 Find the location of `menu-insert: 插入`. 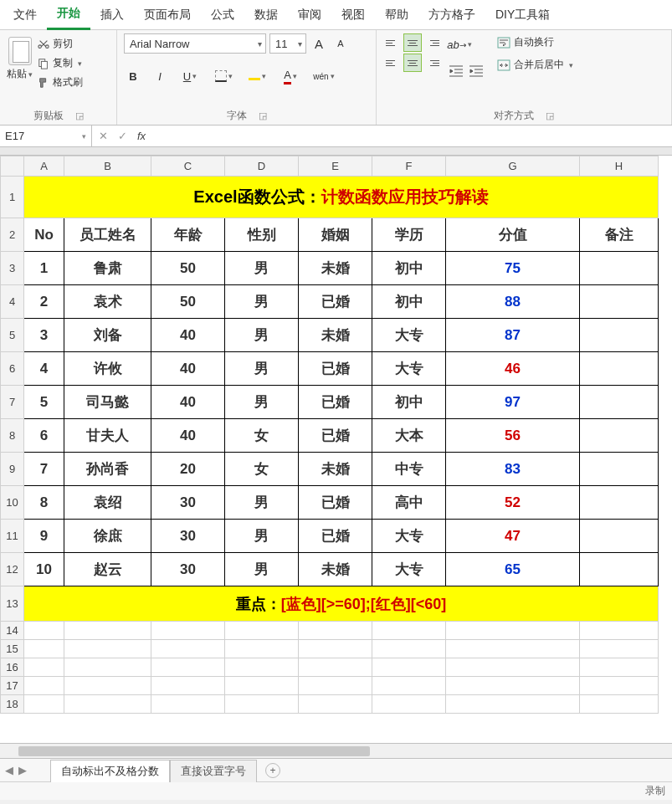

menu-insert: 插入 is located at coordinates (112, 15).